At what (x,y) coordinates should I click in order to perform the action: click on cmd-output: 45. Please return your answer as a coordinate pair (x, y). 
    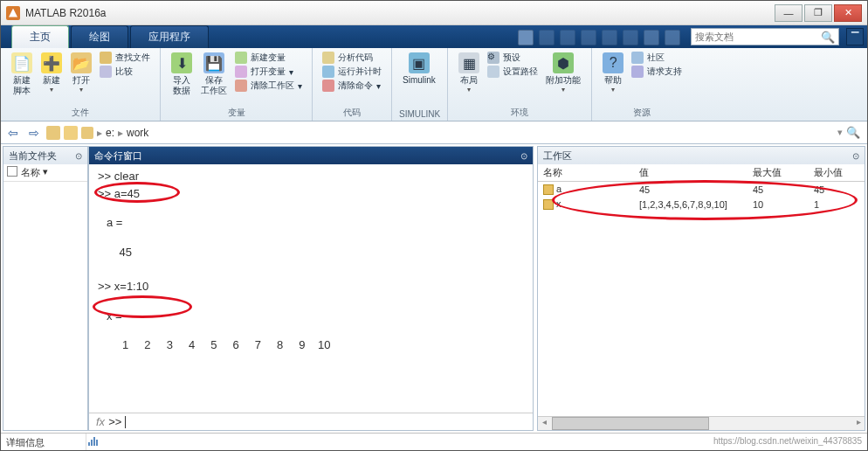
    Looking at the image, I should click on (315, 253).